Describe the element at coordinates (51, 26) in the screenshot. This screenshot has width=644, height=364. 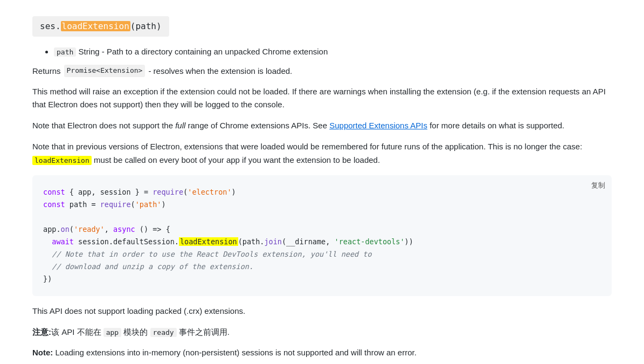
I see `signature-pre: ses.` at that location.